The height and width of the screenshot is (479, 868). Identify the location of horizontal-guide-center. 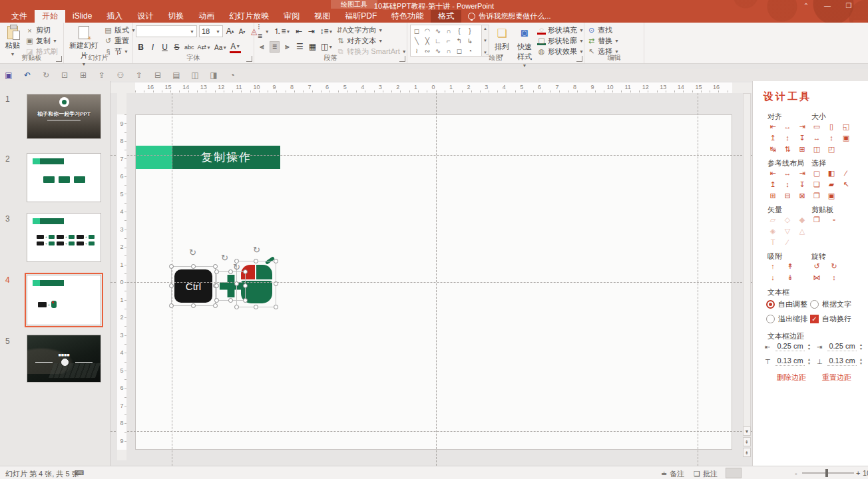
(431, 282).